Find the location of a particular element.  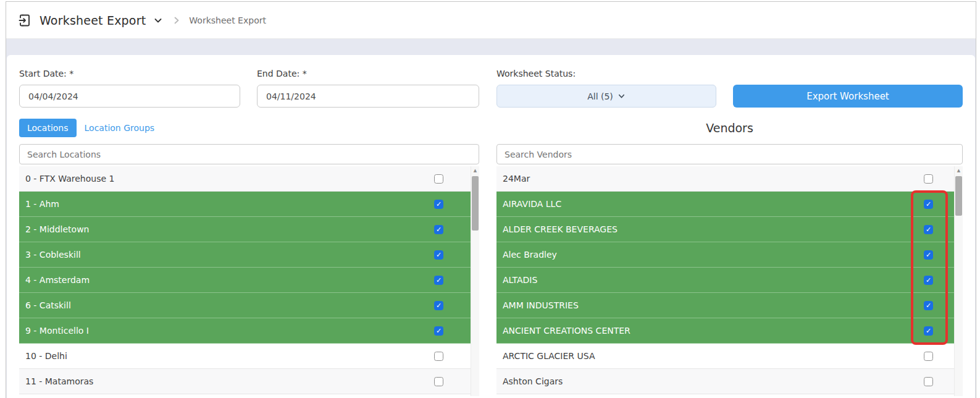

tab-locations: Locations is located at coordinates (48, 128).